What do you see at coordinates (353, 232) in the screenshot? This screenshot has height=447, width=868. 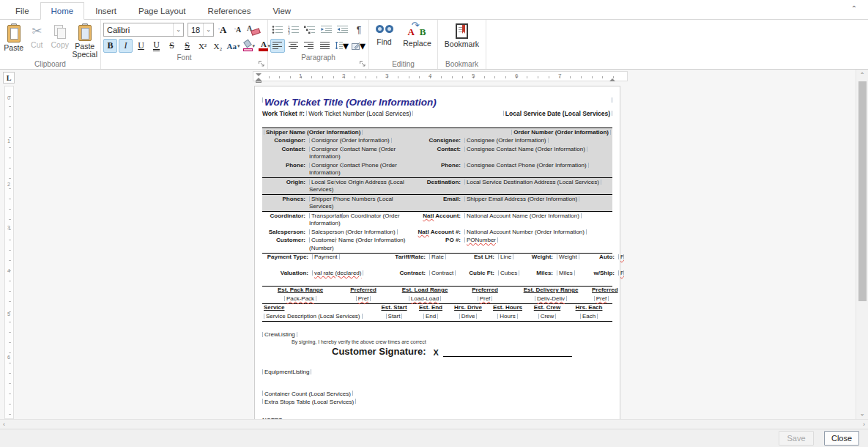 I see `field-value: Salesperson (Order Information)` at bounding box center [353, 232].